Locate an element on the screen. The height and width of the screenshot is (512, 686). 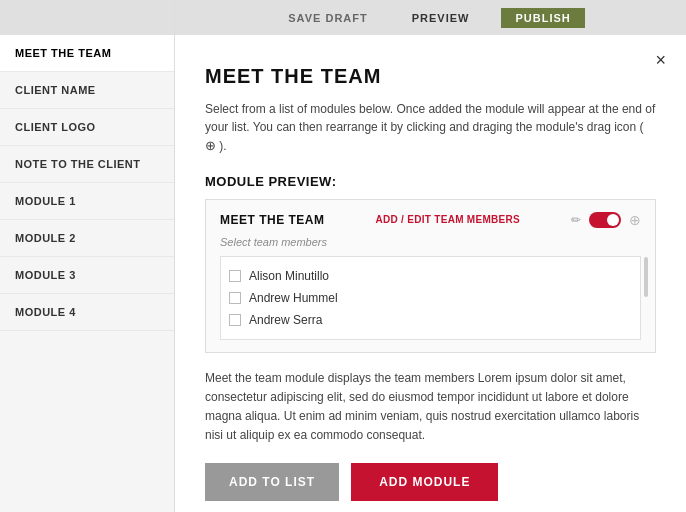
sidebar-item-meet-the-team: MEET THE TEAM is located at coordinates (87, 54).